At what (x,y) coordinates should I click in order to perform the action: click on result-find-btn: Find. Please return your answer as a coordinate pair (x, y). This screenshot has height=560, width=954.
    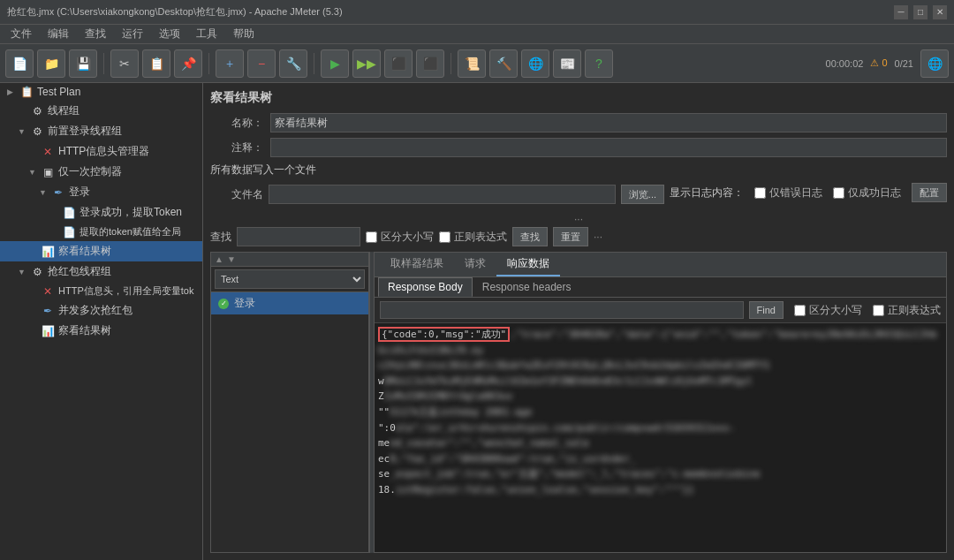
    Looking at the image, I should click on (767, 310).